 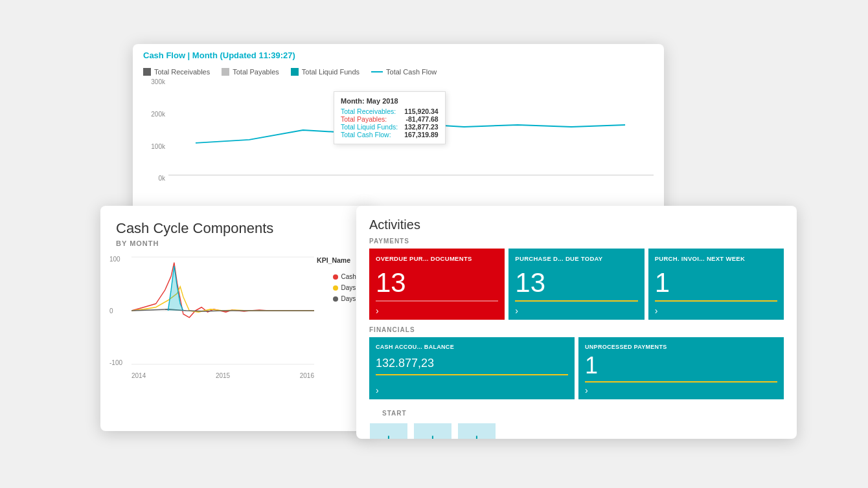 I want to click on financial-tiles-row: CASH ACCOU... BALANCE 132.877,23 › UNPRO…, so click(x=577, y=372).